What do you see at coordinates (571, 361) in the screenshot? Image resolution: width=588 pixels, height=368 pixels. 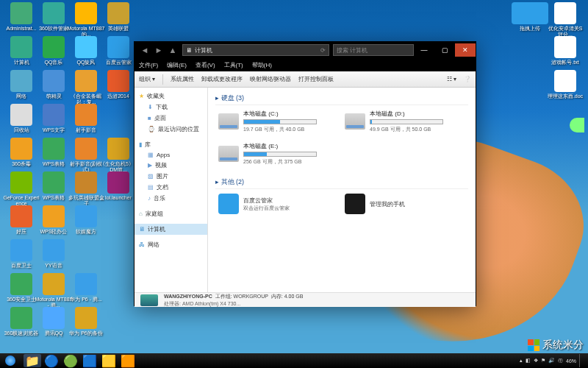 I see `tray-percent: 46%` at bounding box center [571, 361].